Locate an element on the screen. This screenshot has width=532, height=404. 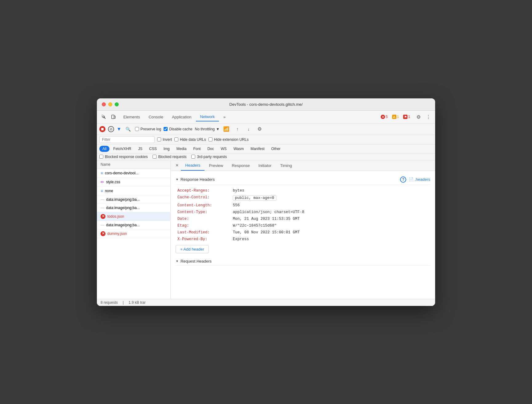
maximize-button is located at coordinates (117, 105).